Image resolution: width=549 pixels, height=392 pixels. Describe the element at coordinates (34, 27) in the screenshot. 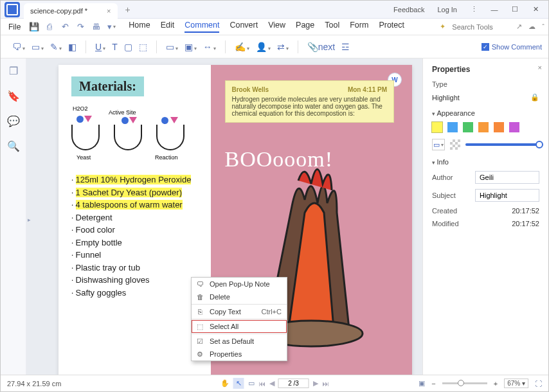

I see `save-icon: 💾` at that location.